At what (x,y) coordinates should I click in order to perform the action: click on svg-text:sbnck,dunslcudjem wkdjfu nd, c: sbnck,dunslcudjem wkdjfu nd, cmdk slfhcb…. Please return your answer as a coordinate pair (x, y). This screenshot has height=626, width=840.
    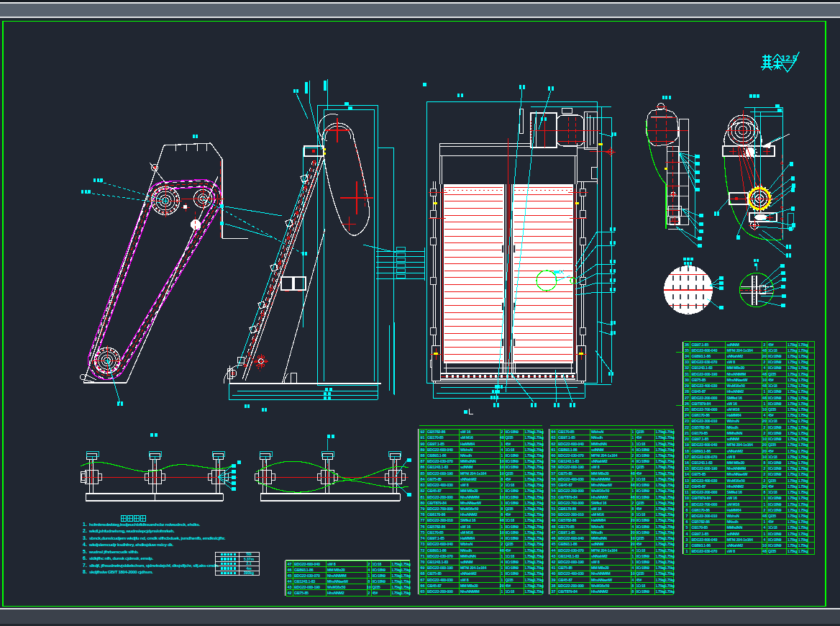
    Looking at the image, I should click on (158, 538).